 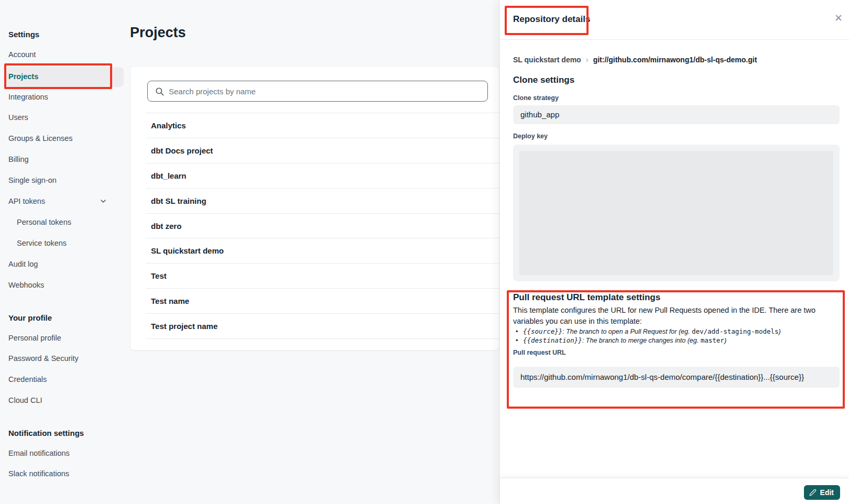 What do you see at coordinates (27, 201) in the screenshot?
I see `sidebar-item-api-tokens: API tokens` at bounding box center [27, 201].